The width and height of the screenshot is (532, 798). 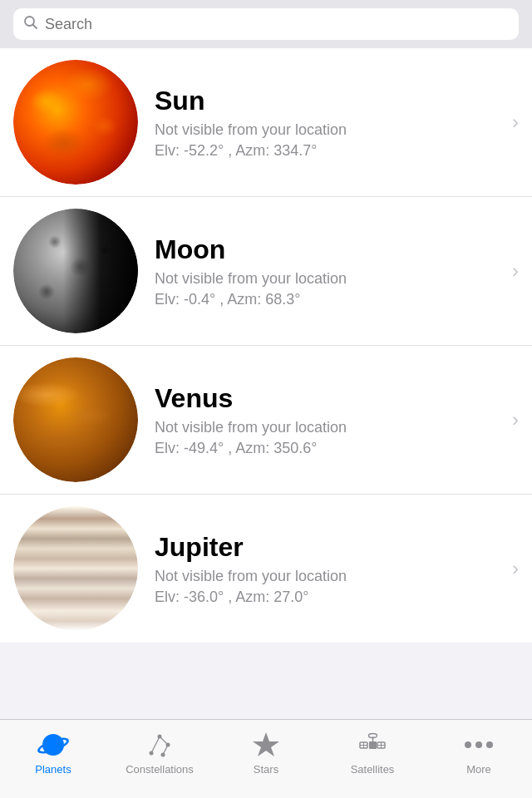 I want to click on planet-visibility-moon: Not visible from your location, so click(x=330, y=279).